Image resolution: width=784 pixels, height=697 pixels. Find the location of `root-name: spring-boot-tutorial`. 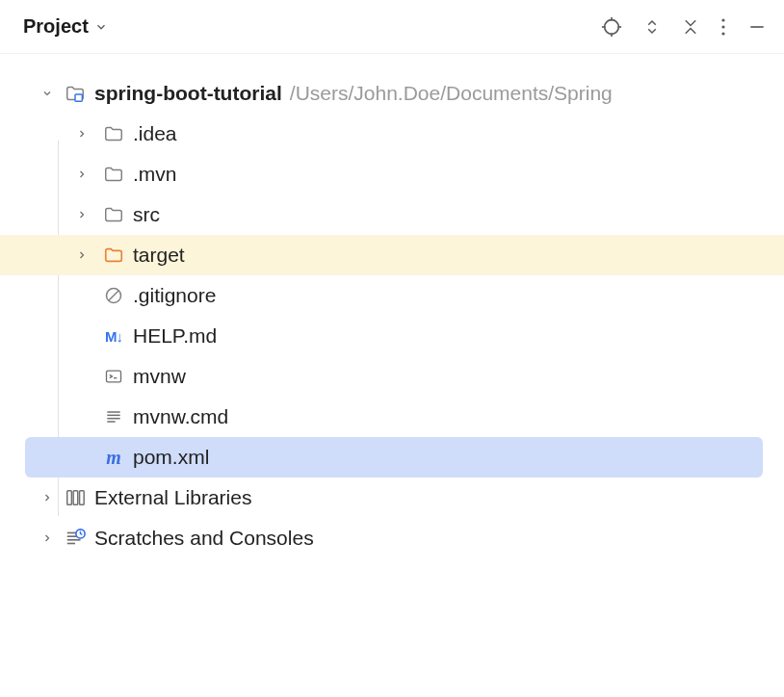

root-name: spring-boot-tutorial is located at coordinates (189, 93).